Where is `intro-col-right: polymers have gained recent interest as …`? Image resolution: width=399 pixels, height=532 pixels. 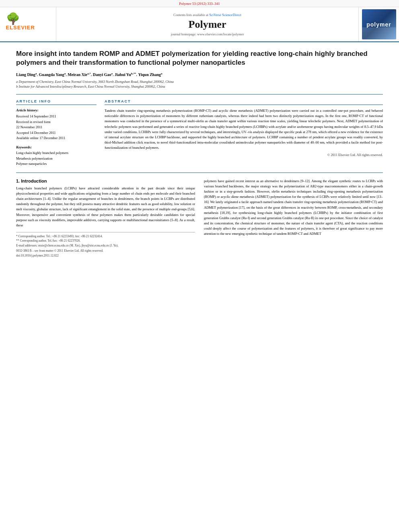 intro-col-right: polymers have gained recent interest as … is located at coordinates (294, 218).